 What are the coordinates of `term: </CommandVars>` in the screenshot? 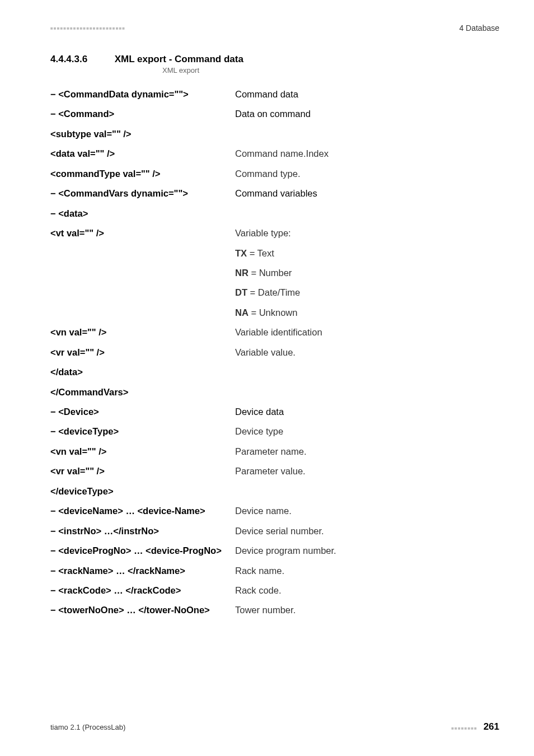 It's located at (143, 392).